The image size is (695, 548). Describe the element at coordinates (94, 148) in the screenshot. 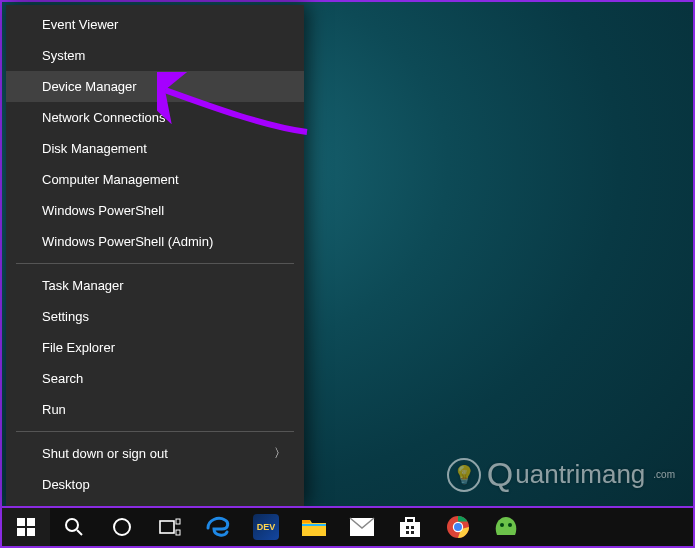

I see `menu-item-label: Disk Management` at that location.